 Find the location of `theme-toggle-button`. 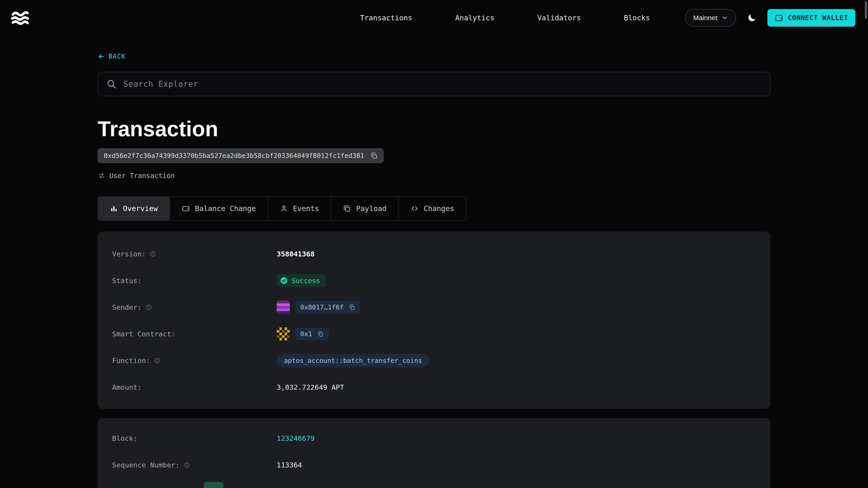

theme-toggle-button is located at coordinates (752, 18).